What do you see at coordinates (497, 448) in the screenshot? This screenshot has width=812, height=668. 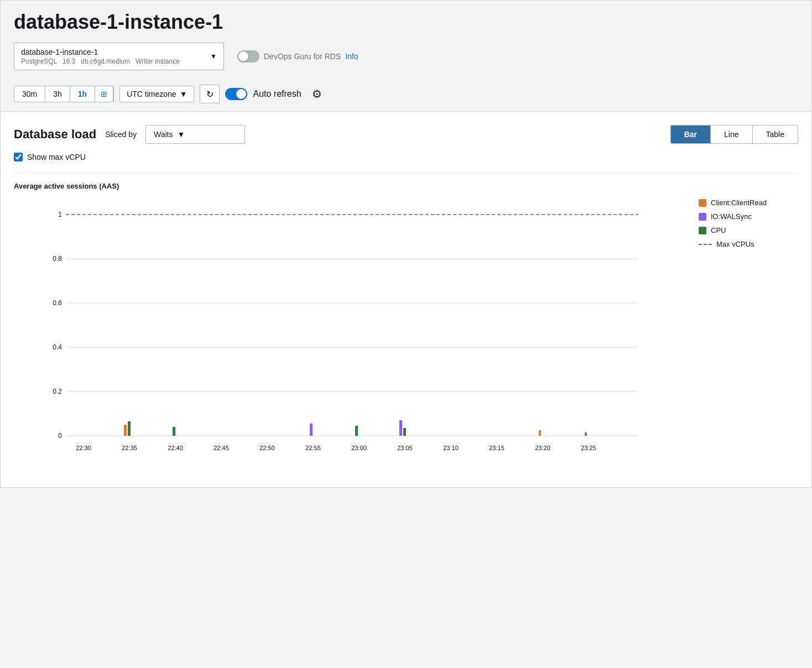 I see `svg-text: 23:15` at bounding box center [497, 448].